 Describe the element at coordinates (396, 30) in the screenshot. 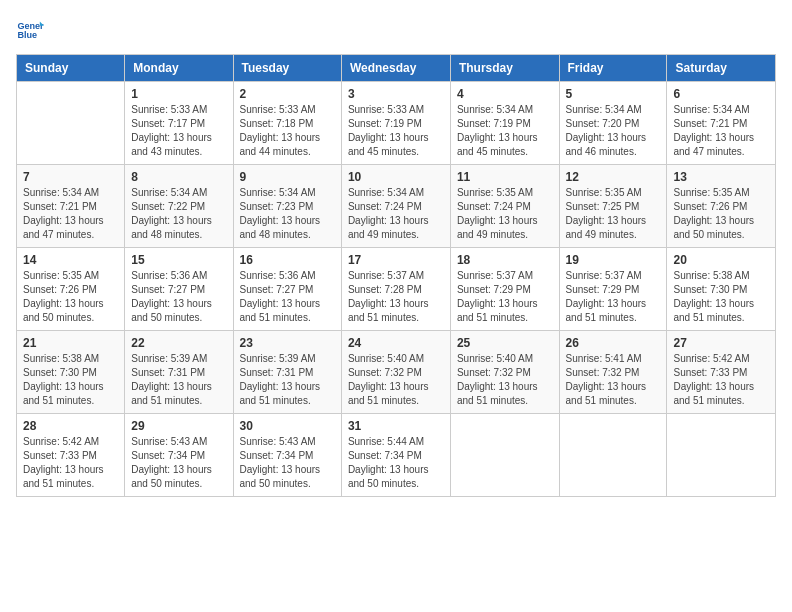

I see `header: General Blue` at that location.